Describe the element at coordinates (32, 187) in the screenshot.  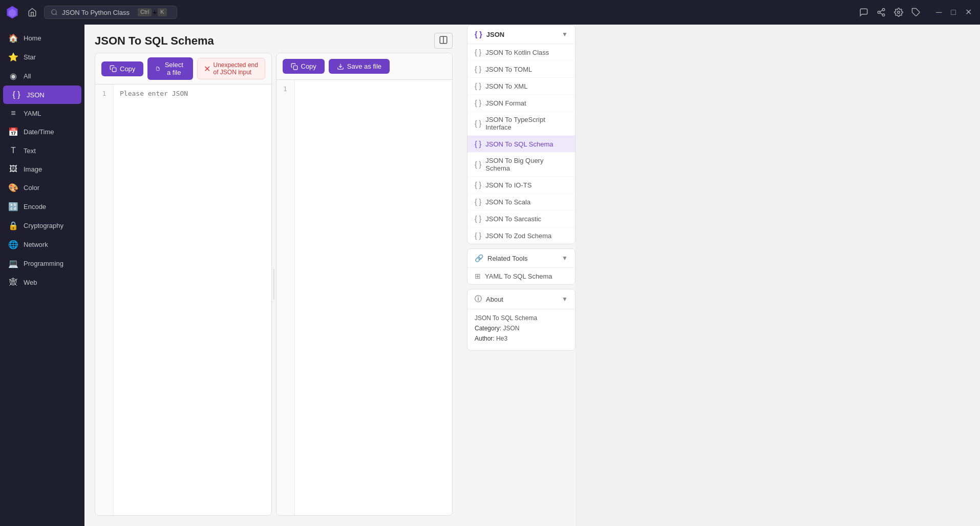
I see `sidebar-label-color: Color` at that location.